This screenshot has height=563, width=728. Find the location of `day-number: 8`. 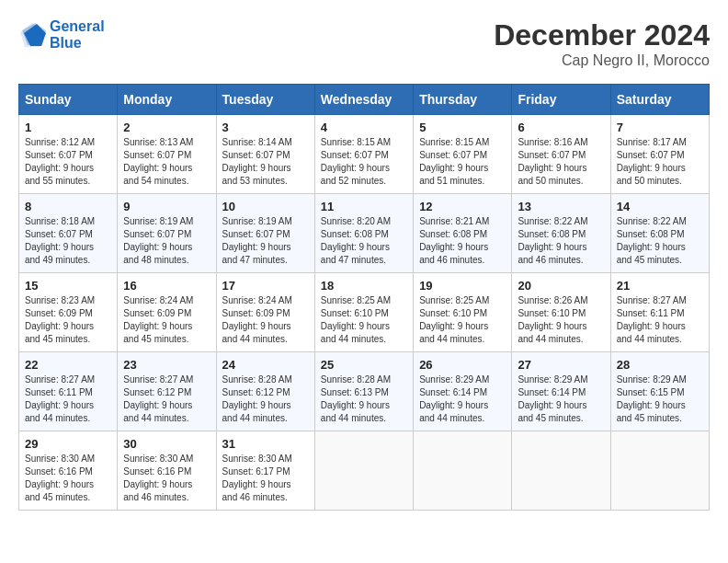

day-number: 8 is located at coordinates (68, 206).